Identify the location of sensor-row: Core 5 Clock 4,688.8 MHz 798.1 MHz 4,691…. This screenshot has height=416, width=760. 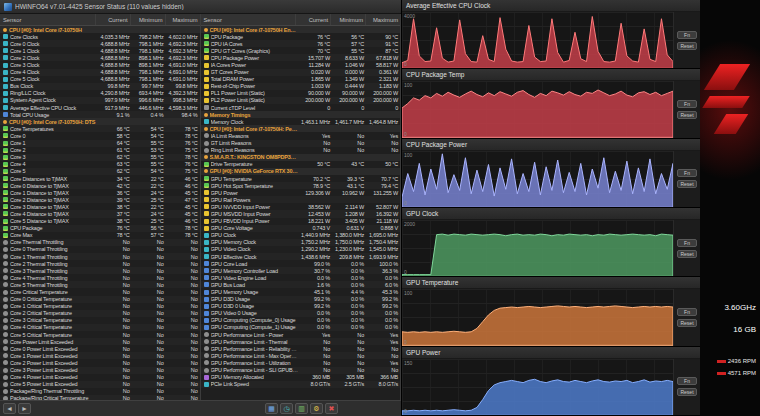
(100, 80).